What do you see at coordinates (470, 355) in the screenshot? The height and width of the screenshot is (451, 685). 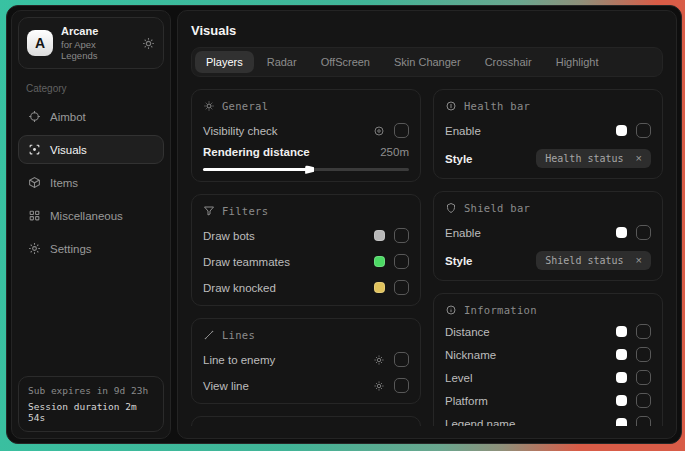 I see `row-label: Nickname` at bounding box center [470, 355].